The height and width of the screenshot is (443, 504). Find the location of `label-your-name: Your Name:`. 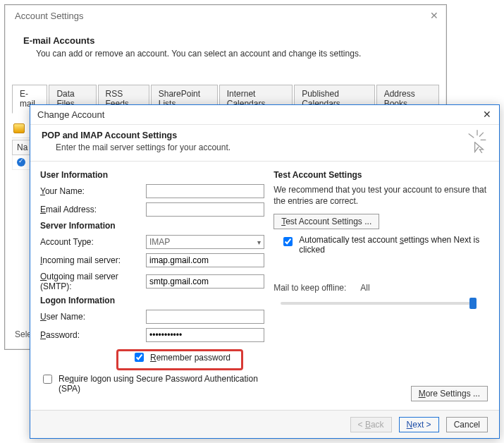

label-your-name: Your Name: is located at coordinates (93, 191).